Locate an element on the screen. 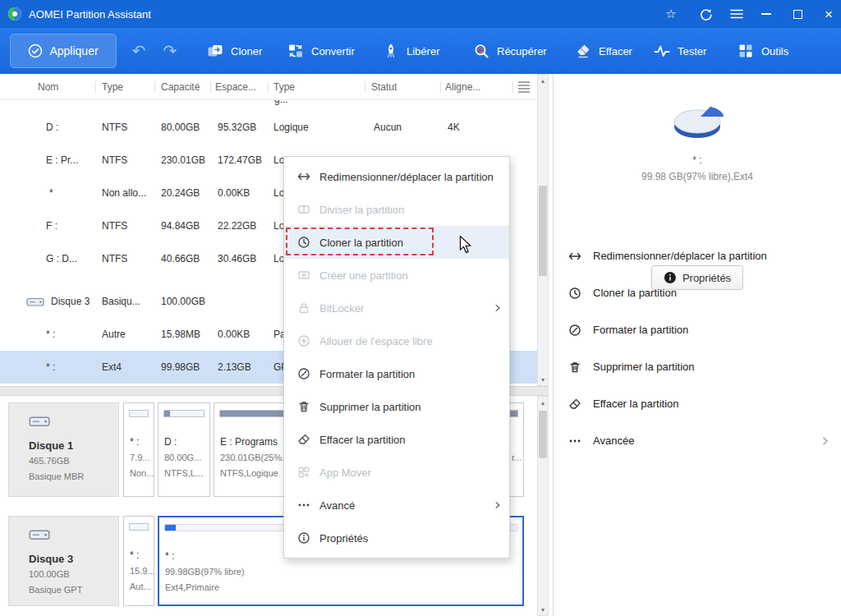  eraser-icon is located at coordinates (575, 404).